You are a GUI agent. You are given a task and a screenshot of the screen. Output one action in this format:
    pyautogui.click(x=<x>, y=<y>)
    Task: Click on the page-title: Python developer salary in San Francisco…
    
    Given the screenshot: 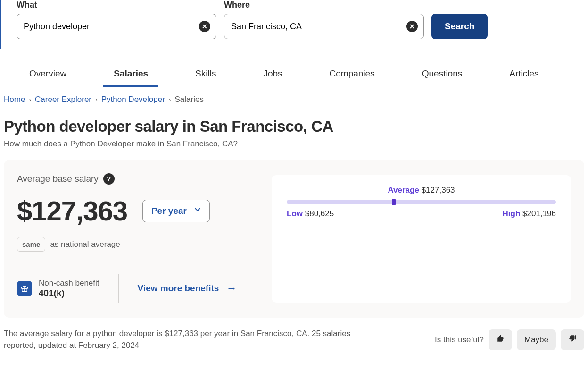 What is the action you would take?
    pyautogui.click(x=294, y=127)
    